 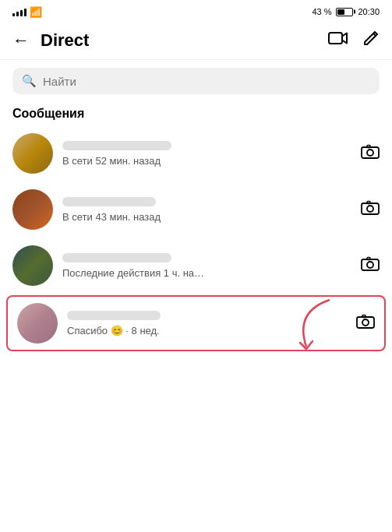 I want to click on message-status: Последние действия 1 ч. на…, so click(x=207, y=273).